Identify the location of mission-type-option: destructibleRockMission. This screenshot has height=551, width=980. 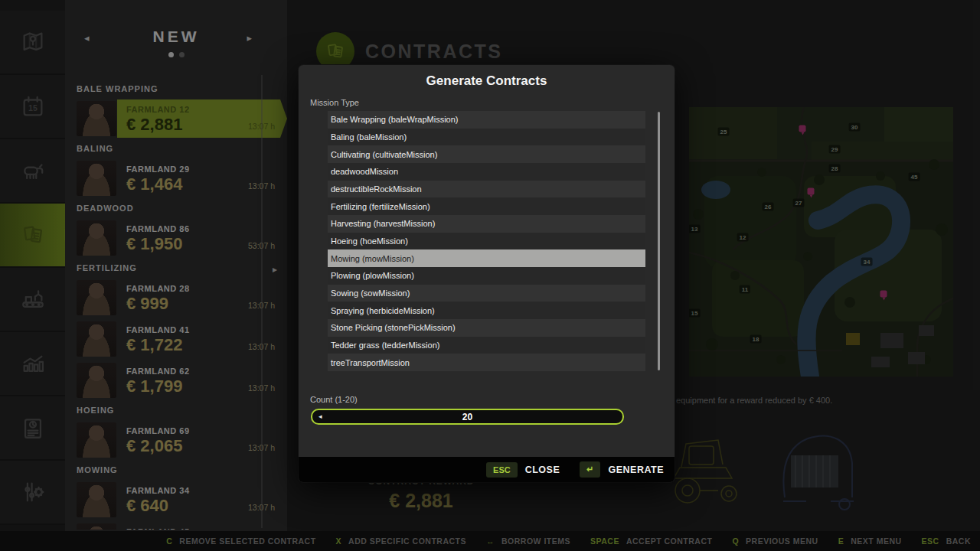
(487, 190).